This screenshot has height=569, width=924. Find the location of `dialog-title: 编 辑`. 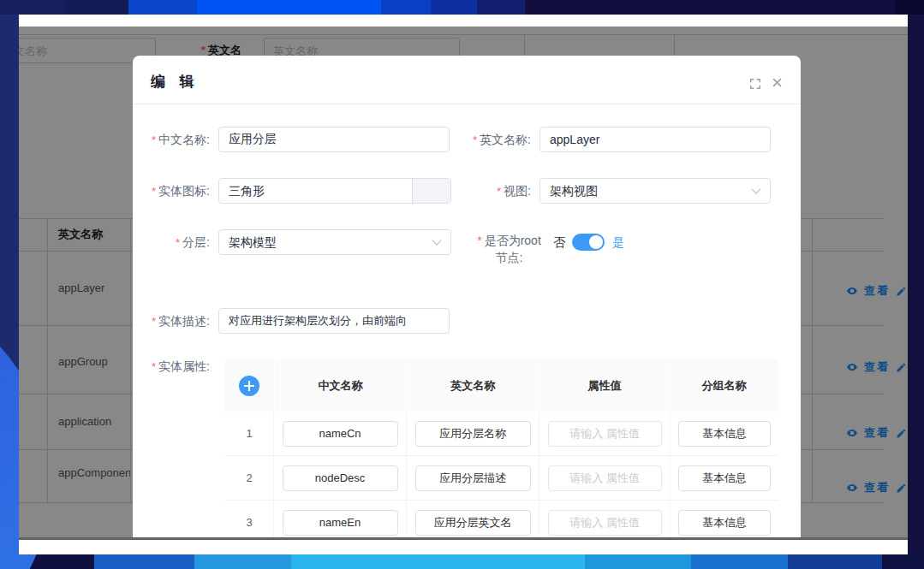

dialog-title: 编 辑 is located at coordinates (175, 82).